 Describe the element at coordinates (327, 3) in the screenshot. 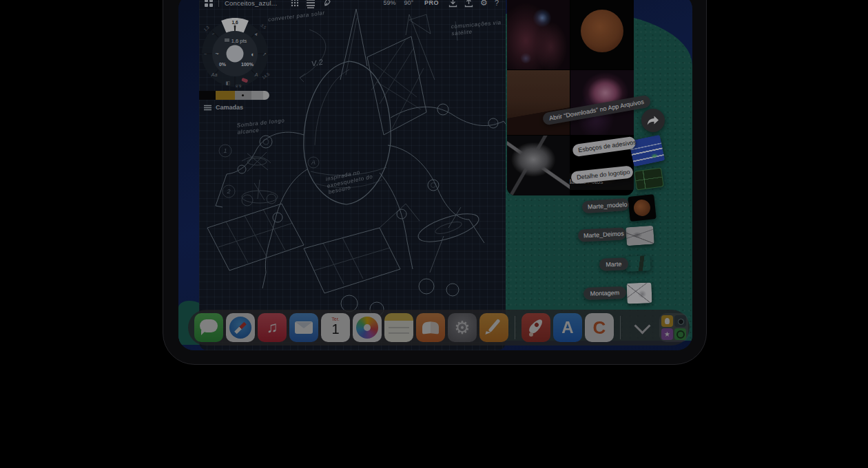

I see `pen-nib-icon` at that location.